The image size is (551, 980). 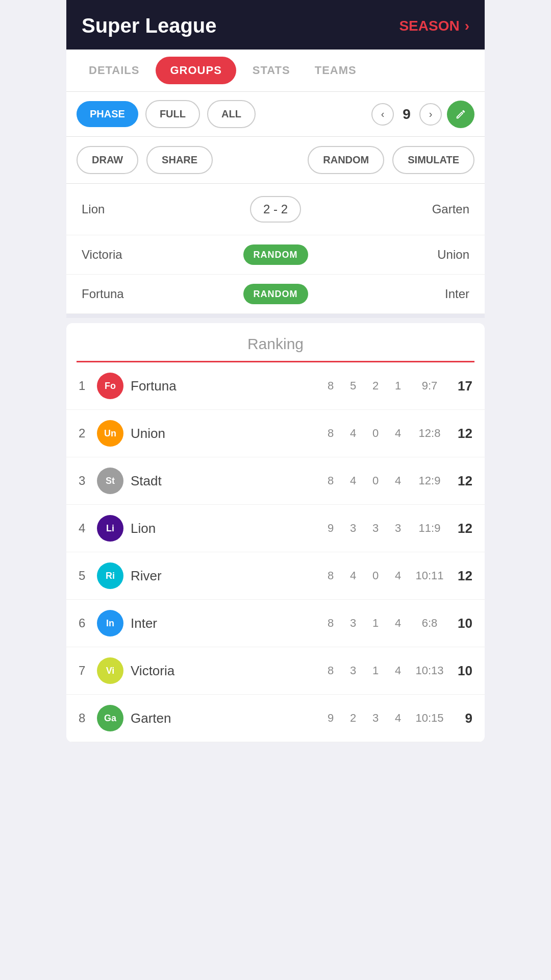 I want to click on draw-button: DRAW, so click(x=107, y=160).